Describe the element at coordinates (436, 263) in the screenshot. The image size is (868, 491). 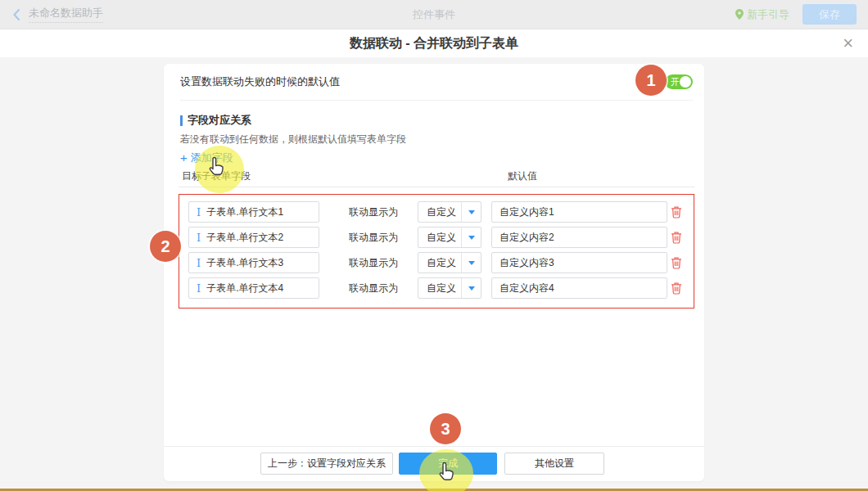
I see `mapping-row: I 子表单.单行文本3 联动显示为 自定义` at that location.